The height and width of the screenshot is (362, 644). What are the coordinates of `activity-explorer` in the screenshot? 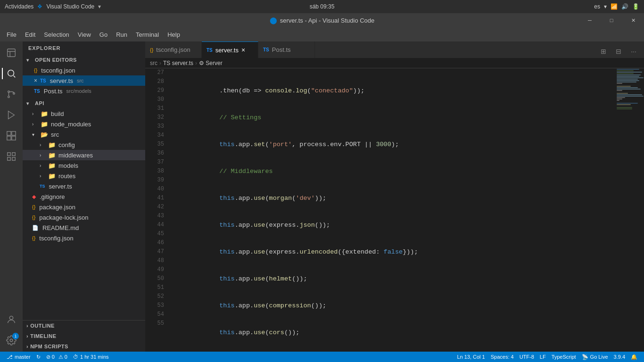 It's located at (11, 53).